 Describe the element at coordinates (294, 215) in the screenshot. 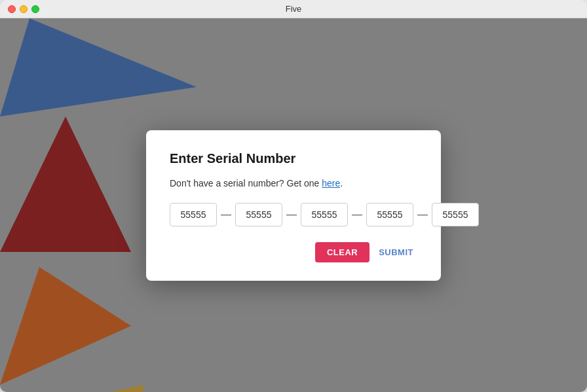

I see `serial-inputs-container: — — — —` at that location.